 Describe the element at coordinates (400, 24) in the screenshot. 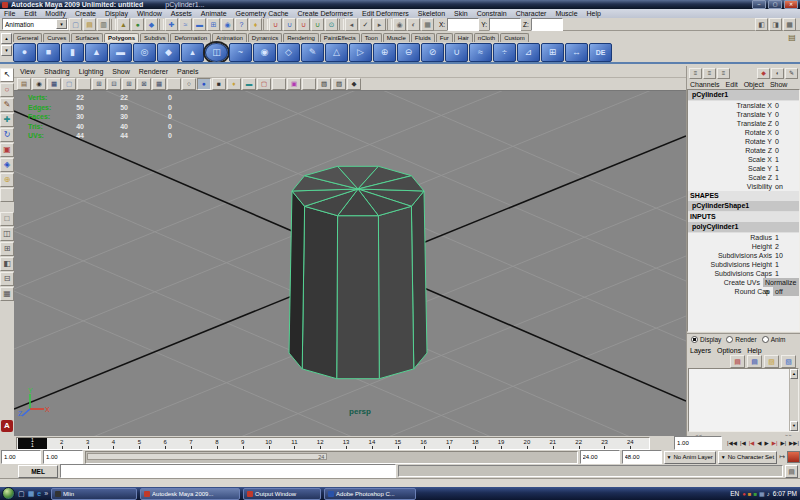

I see `render-current-frame-icon: ◉` at that location.